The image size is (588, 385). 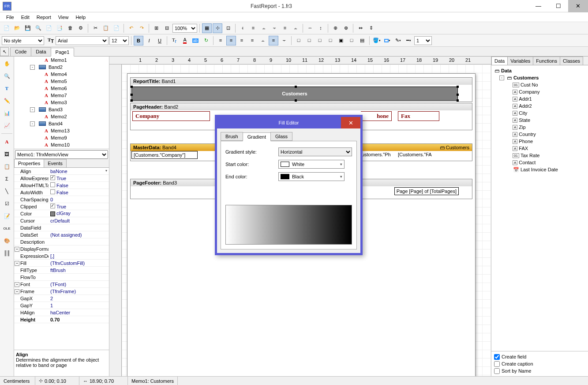 I want to click on frame-top-icon: □, so click(x=299, y=41).